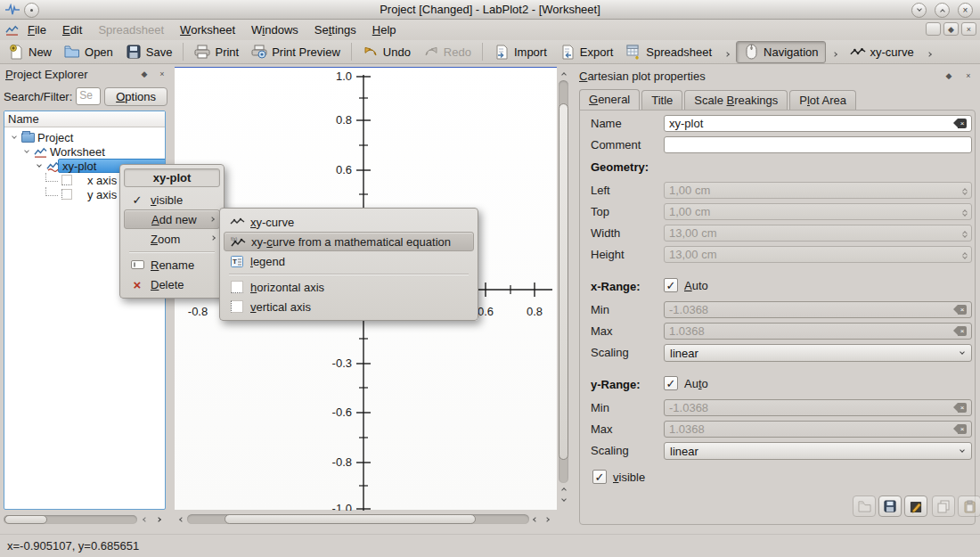 This screenshot has width=980, height=557. What do you see at coordinates (969, 506) in the screenshot?
I see `paste-button` at bounding box center [969, 506].